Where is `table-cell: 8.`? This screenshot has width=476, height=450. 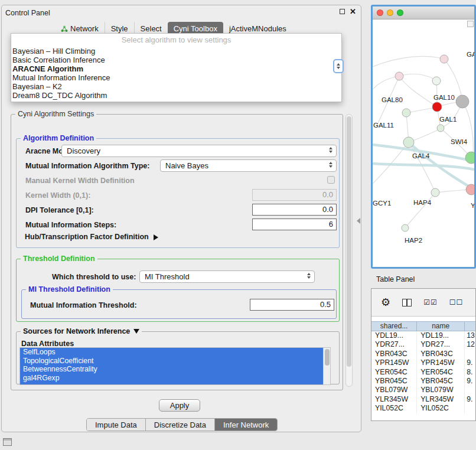
table-cell: 8. is located at coordinates (470, 372).